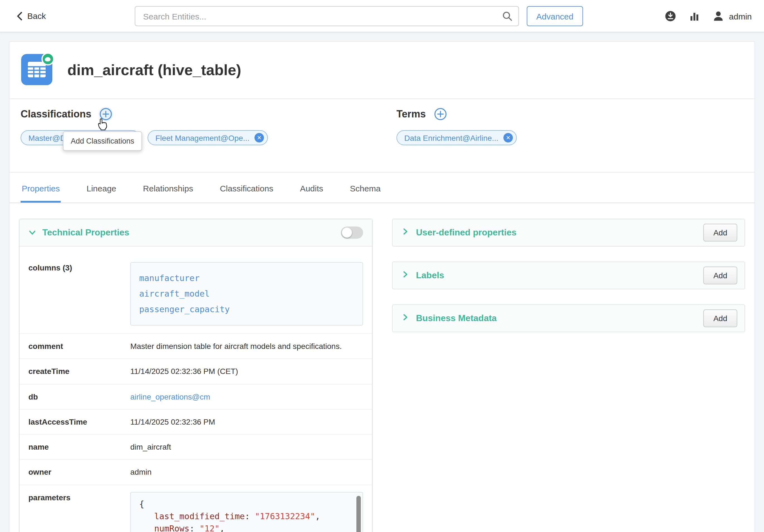 Image resolution: width=764 pixels, height=532 pixels. I want to click on property-row-parameters: parameters{last_modified_time: "17631322…, so click(196, 509).